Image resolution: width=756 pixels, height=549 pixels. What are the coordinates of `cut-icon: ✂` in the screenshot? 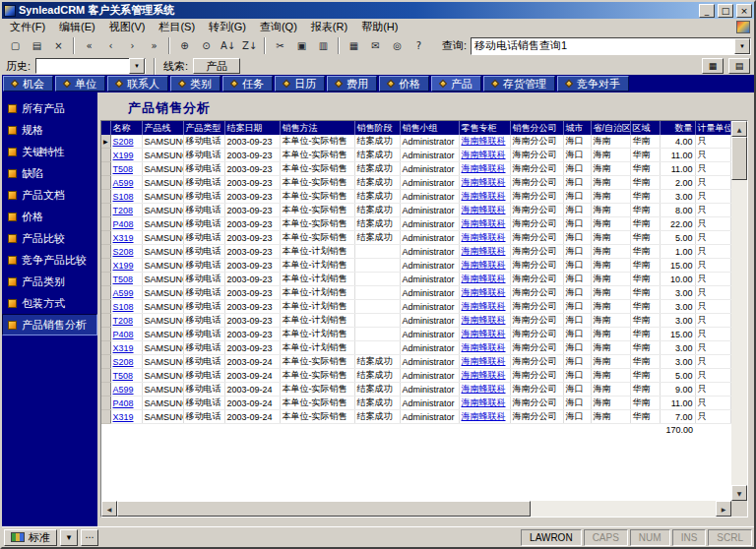 It's located at (280, 45).